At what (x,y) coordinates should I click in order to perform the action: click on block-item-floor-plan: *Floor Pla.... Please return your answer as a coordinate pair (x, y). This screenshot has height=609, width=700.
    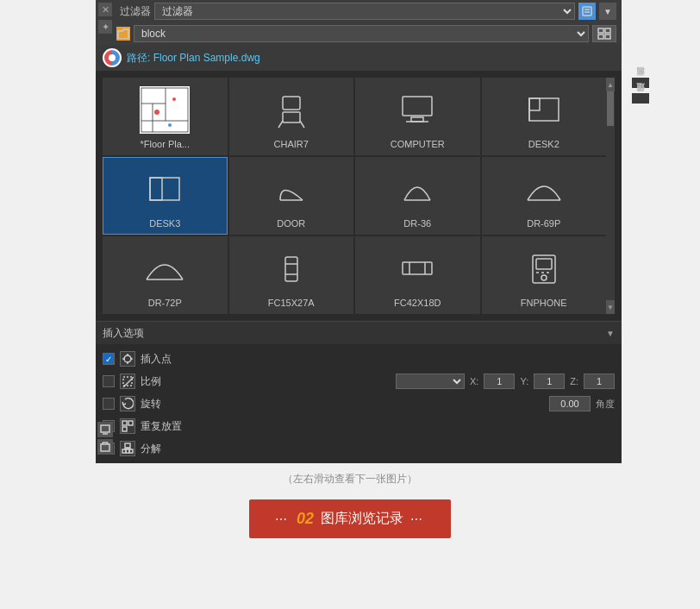
    Looking at the image, I should click on (166, 116).